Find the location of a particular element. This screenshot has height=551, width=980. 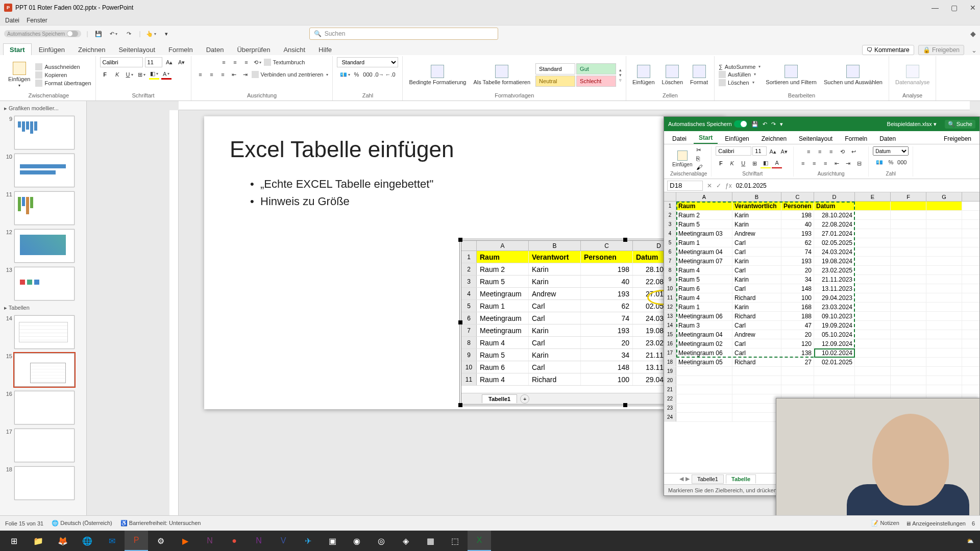

excel-font-color: A is located at coordinates (777, 163).